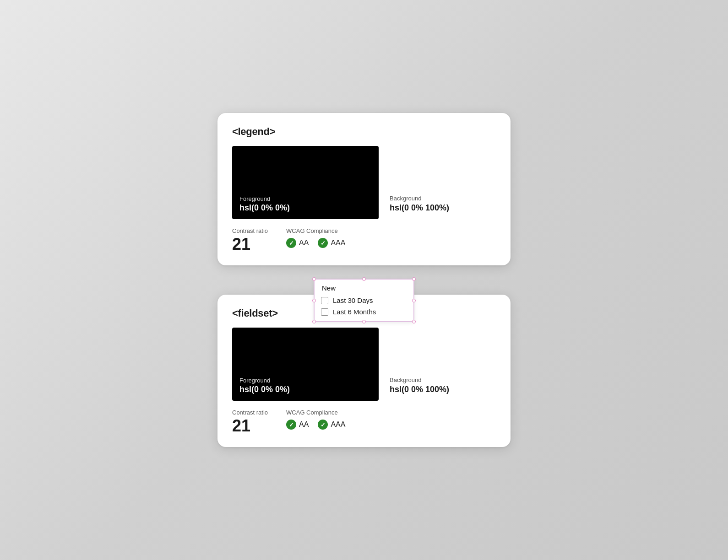 This screenshot has height=560, width=728. Describe the element at coordinates (316, 231) in the screenshot. I see `legend-wcag-label: WCAG Compliance` at that location.